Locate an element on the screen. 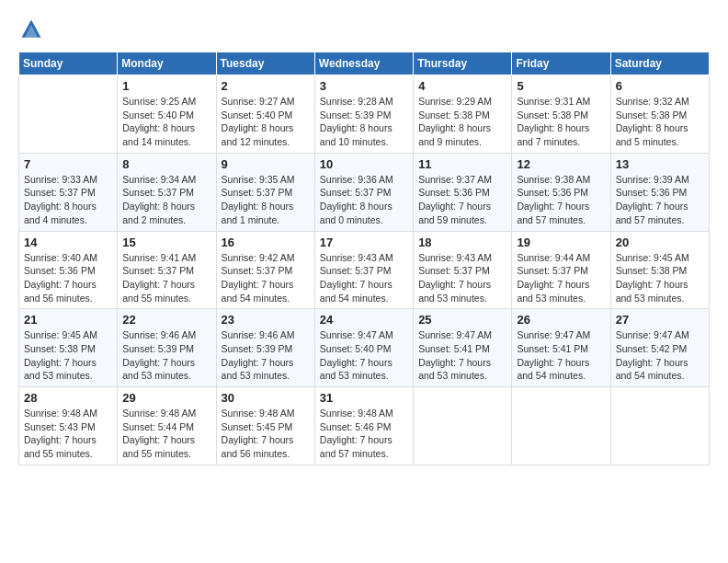  calendar-cell: 28Sunrise: 9:48 AM Sunset: 5:43 PM Dayli… is located at coordinates (68, 427).